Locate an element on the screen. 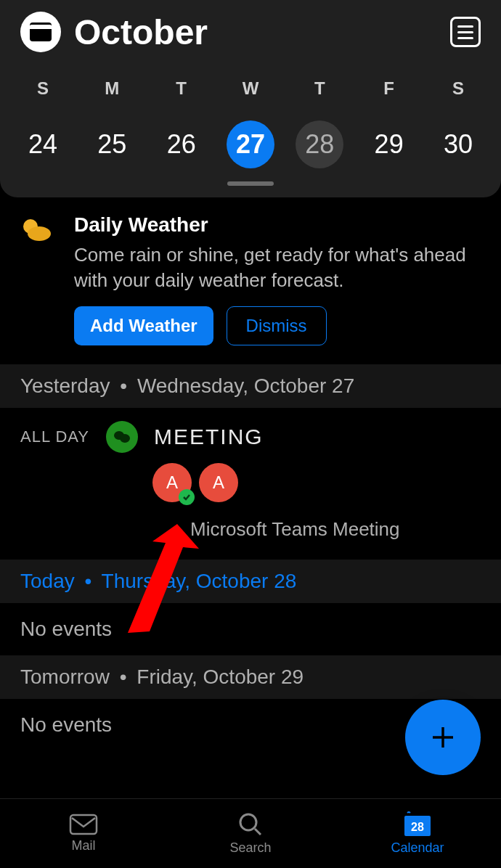 The image size is (501, 868). section-header-yesterday: Yesterday • Wednesday, October 27 is located at coordinates (250, 386).